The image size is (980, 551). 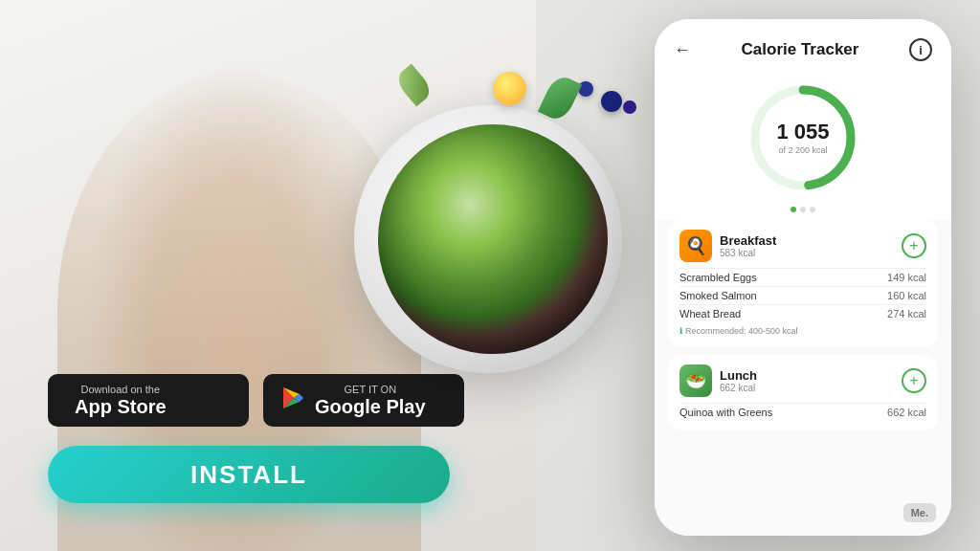 What do you see at coordinates (803, 211) in the screenshot?
I see `page-dots` at bounding box center [803, 211].